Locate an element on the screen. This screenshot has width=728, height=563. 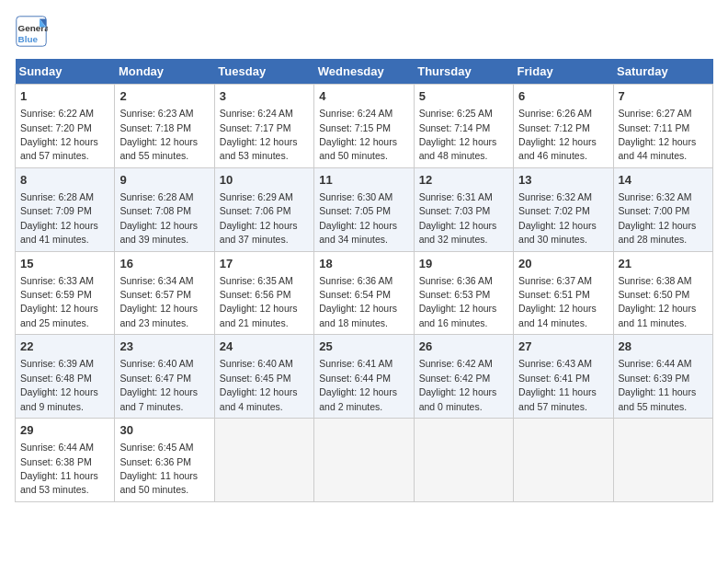
col-monday: Monday is located at coordinates (165, 72).